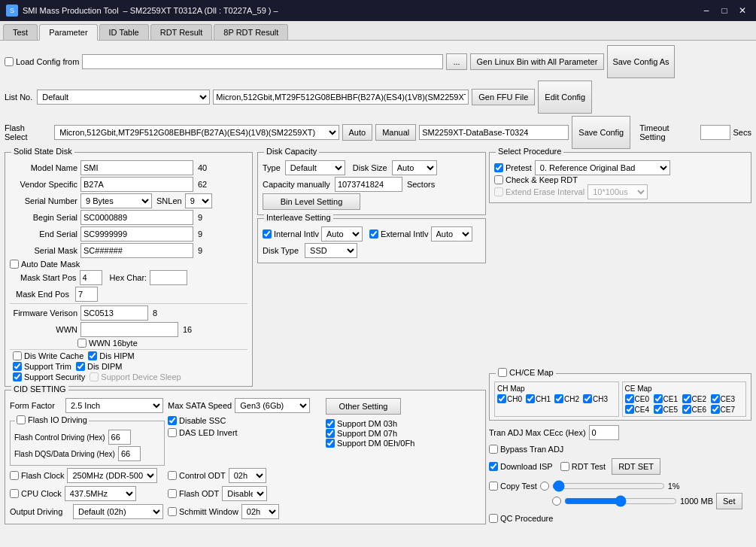 The width and height of the screenshot is (756, 547). Describe the element at coordinates (124, 32) in the screenshot. I see `tab-id-table: ID Table` at that location.